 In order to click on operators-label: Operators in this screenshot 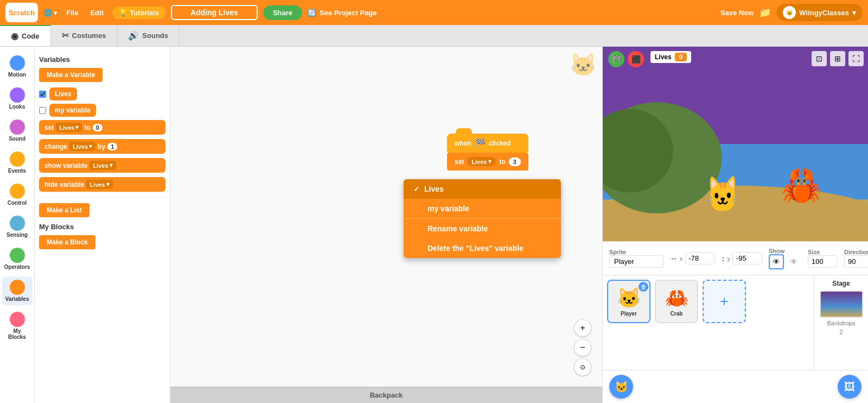, I will do `click(17, 267)`.